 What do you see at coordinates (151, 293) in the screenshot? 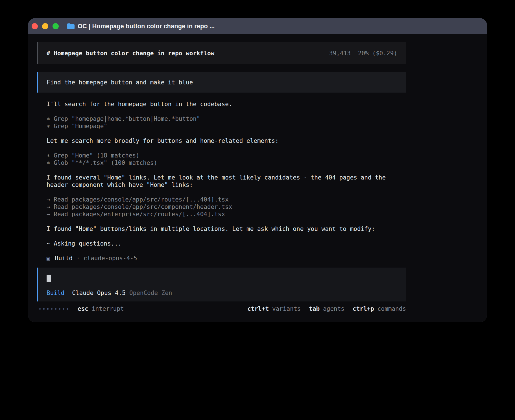
I see `provider-label: OpenCode Zen` at bounding box center [151, 293].